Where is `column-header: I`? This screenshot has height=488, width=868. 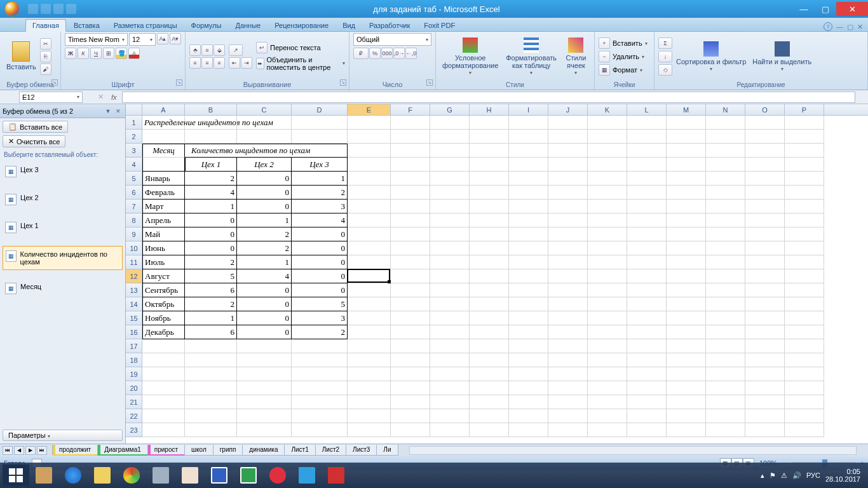
column-header: I is located at coordinates (529, 109).